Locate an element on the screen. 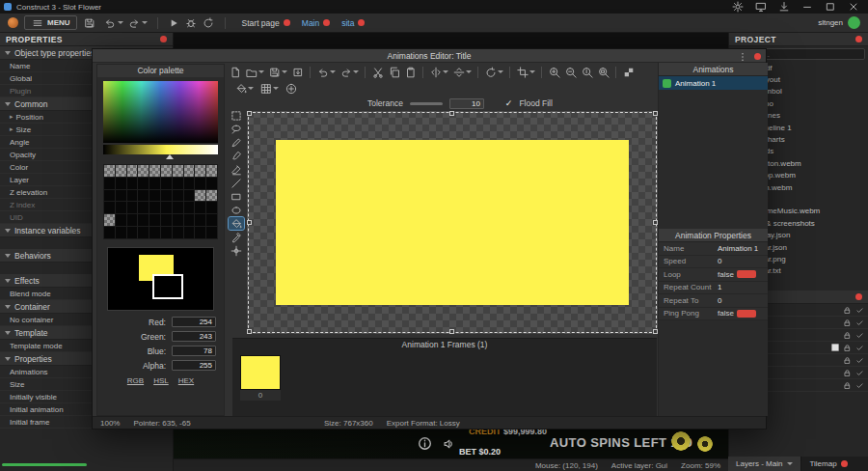 This screenshot has height=471, width=868. lightness-marker is located at coordinates (170, 156).